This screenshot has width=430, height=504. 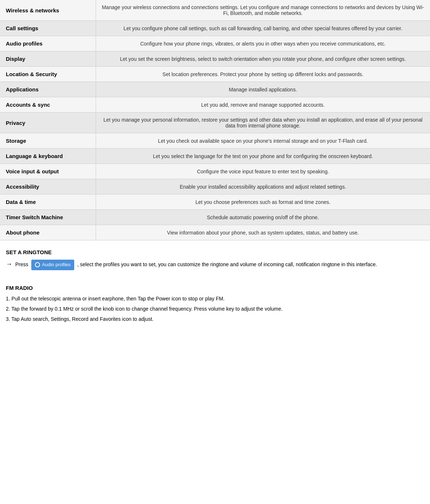 I want to click on setting-label: About phone, so click(x=48, y=233).